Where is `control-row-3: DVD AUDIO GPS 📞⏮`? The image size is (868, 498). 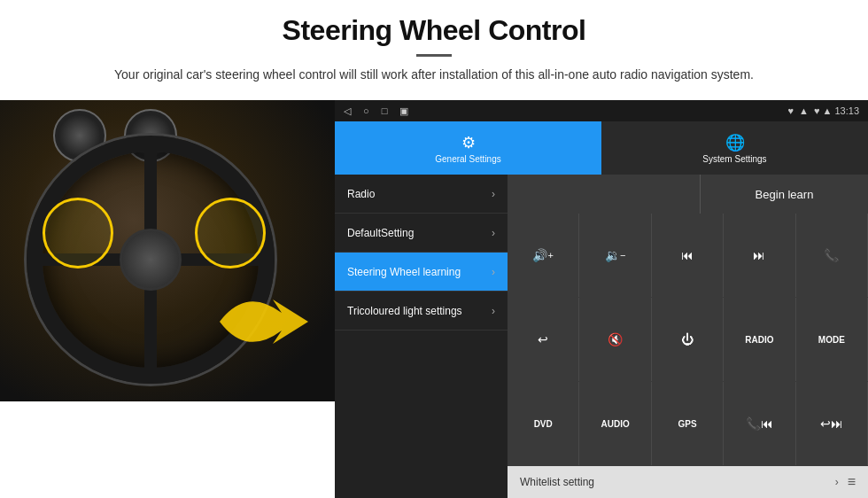
control-row-3: DVD AUDIO GPS 📞⏮ is located at coordinates (687, 424).